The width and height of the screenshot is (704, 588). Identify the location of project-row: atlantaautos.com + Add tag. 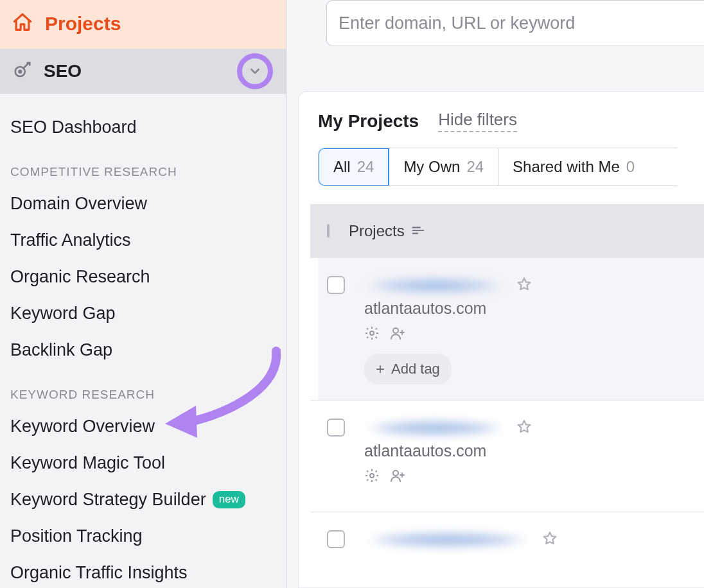
(511, 329).